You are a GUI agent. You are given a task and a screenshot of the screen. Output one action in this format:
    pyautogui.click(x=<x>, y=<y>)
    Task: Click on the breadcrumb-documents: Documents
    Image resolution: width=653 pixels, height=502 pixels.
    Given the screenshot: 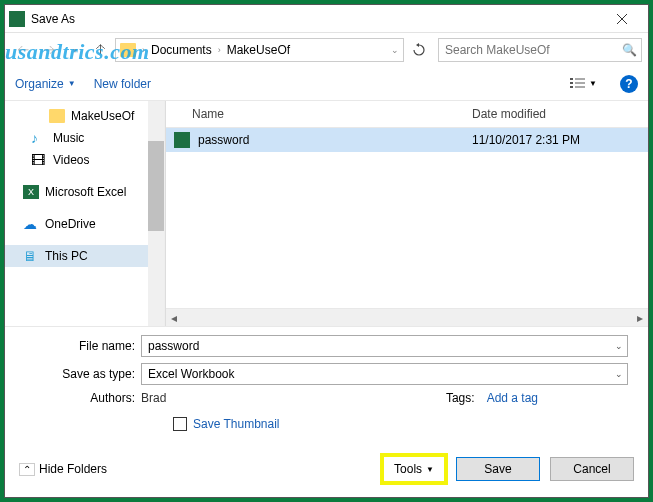 What is the action you would take?
    pyautogui.click(x=182, y=50)
    